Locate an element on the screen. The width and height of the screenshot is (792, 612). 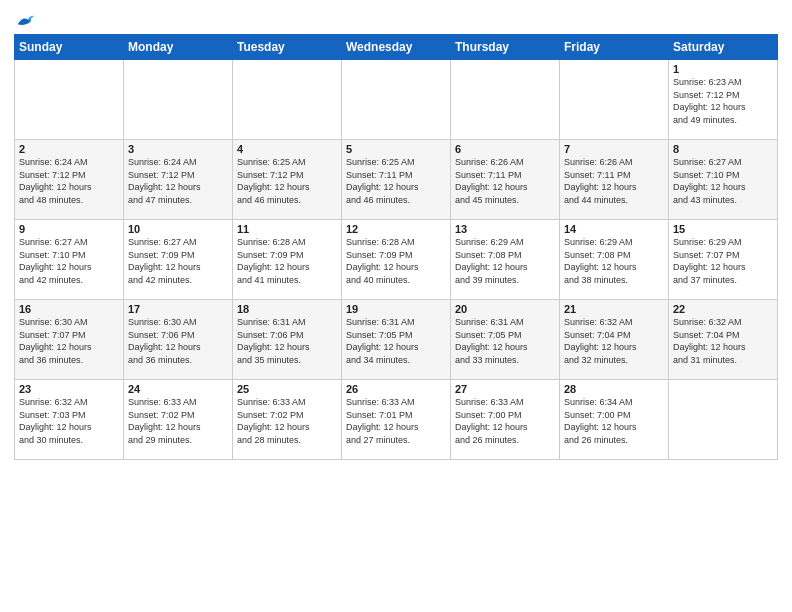
day-cell: 15Sunrise: 6:29 AM Sunset: 7:07 PM Dayli… is located at coordinates (724, 260).